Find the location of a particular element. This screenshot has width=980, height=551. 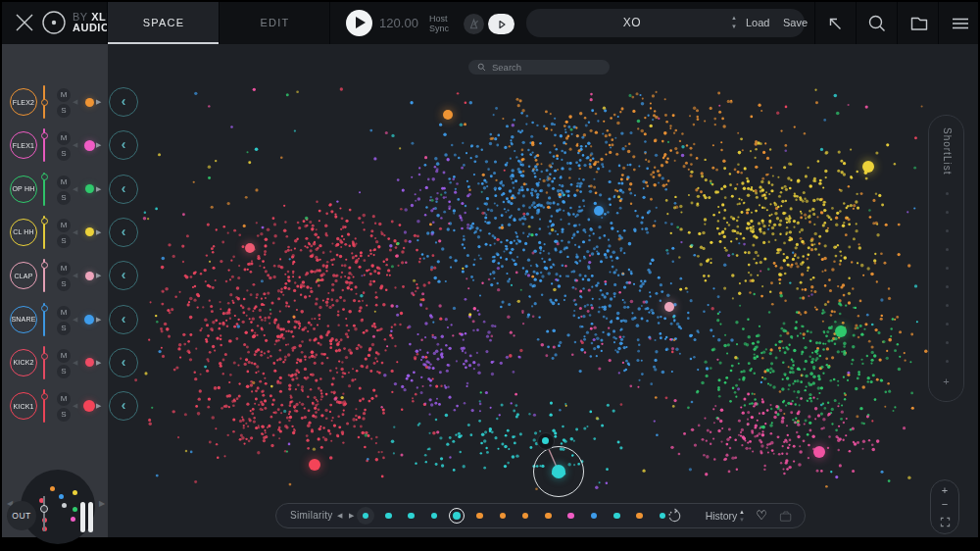

out-button: OUT is located at coordinates (22, 516).